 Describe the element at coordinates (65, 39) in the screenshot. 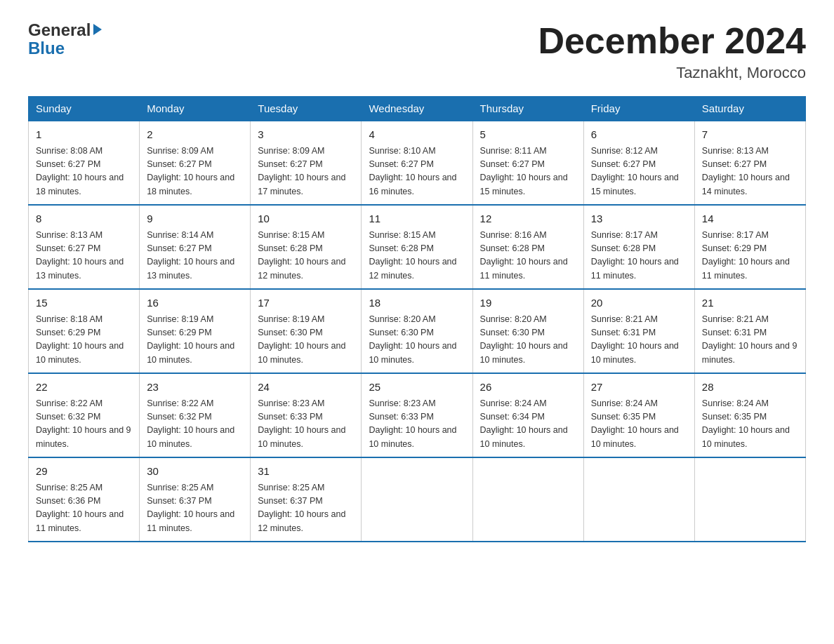

I see `logo: General Blue` at that location.